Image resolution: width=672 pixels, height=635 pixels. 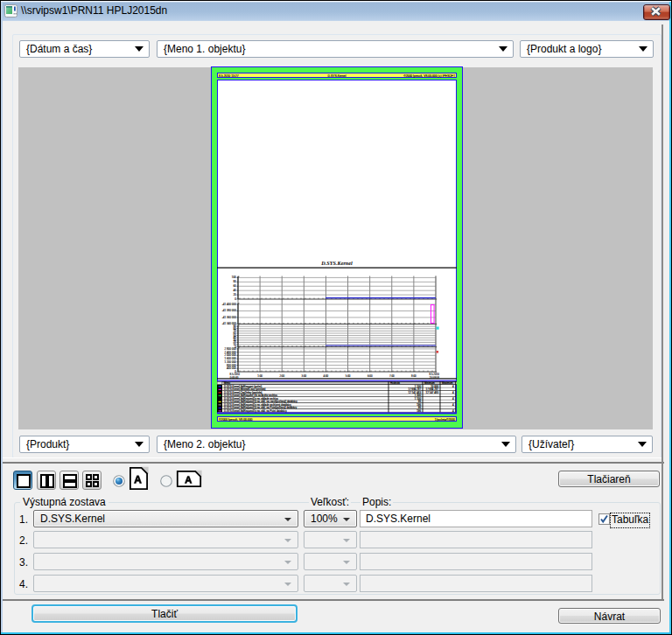 What do you see at coordinates (444, 420) in the screenshot?
I see `svg-text: 1/počet=©2000` at bounding box center [444, 420].